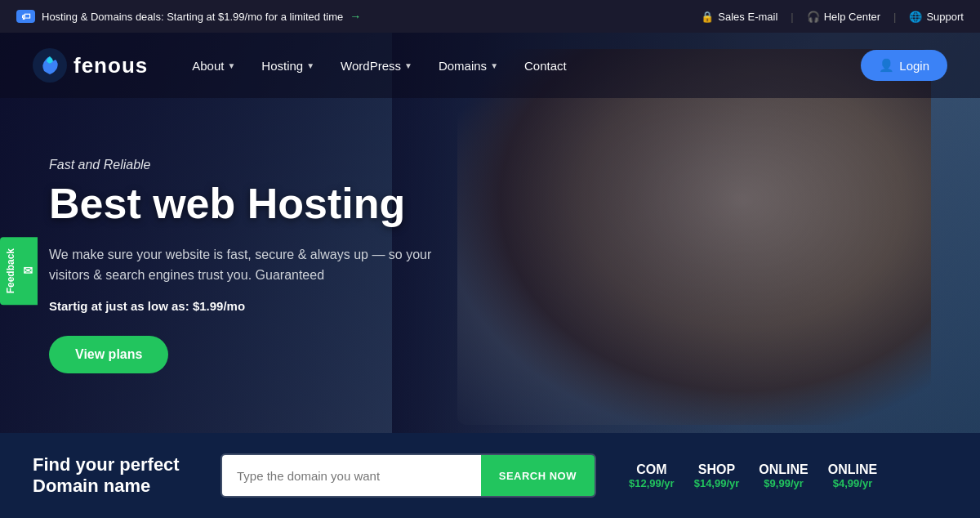  I want to click on user-icon: 👤, so click(887, 65).